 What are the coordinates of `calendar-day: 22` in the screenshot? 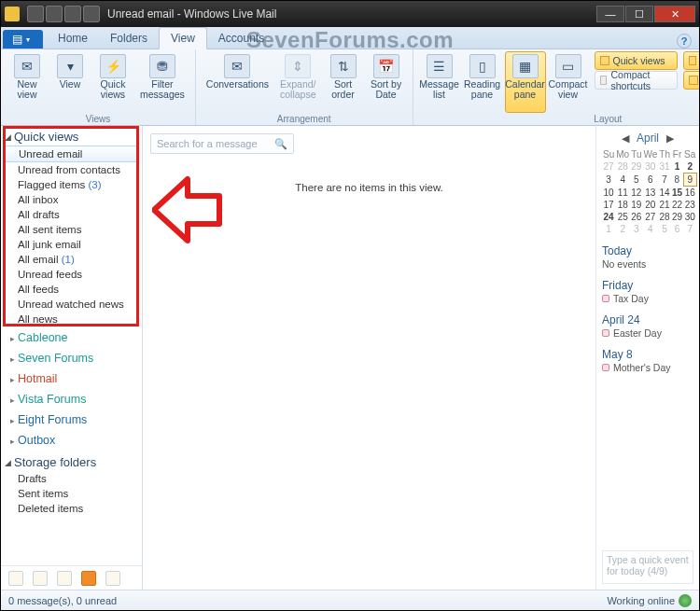 It's located at (678, 205).